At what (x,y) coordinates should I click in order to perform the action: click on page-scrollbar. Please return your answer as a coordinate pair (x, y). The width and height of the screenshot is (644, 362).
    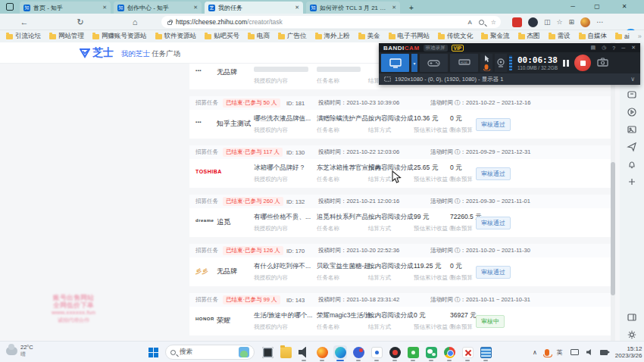
    Looking at the image, I should click on (613, 192).